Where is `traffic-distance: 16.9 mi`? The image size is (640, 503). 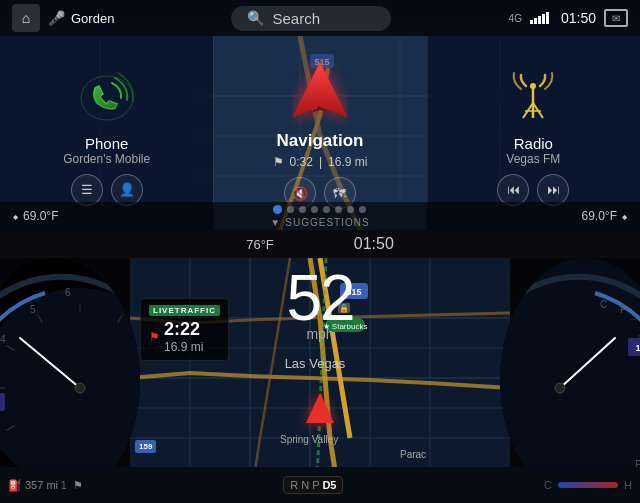 traffic-distance: 16.9 mi is located at coordinates (184, 347).